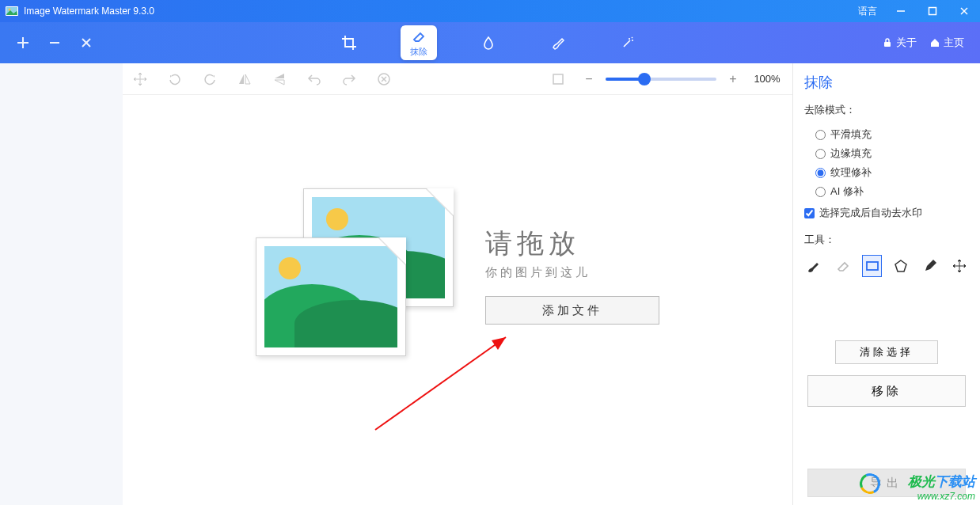 Image resolution: width=980 pixels, height=505 pixels. What do you see at coordinates (628, 43) in the screenshot?
I see `mode-wand` at bounding box center [628, 43].